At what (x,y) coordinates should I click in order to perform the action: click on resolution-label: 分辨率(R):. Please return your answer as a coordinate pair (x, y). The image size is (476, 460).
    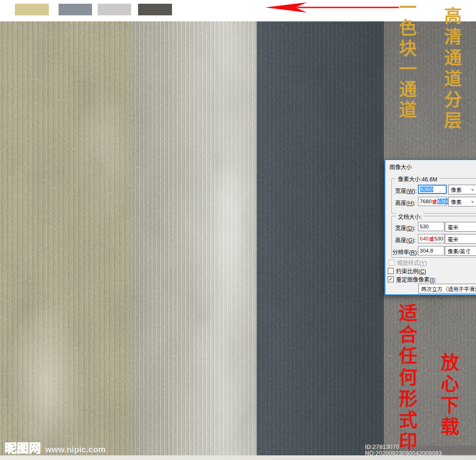
    Looking at the image, I should click on (405, 252).